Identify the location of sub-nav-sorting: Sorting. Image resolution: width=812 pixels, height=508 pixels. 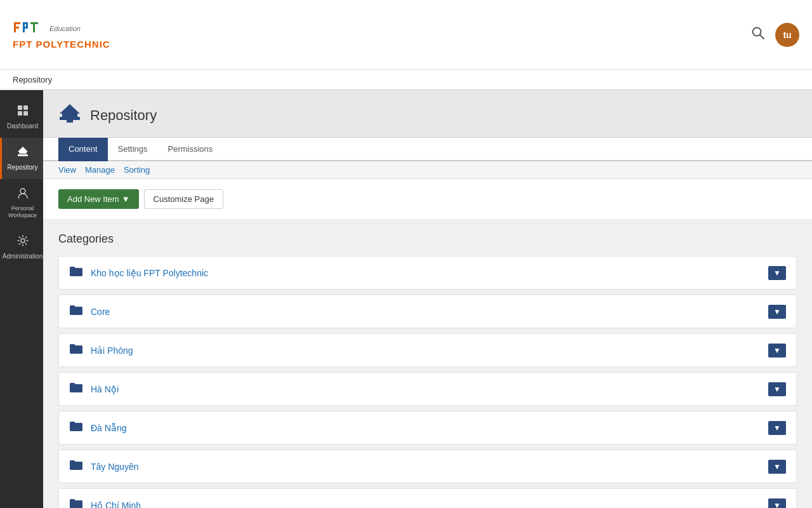
(137, 170).